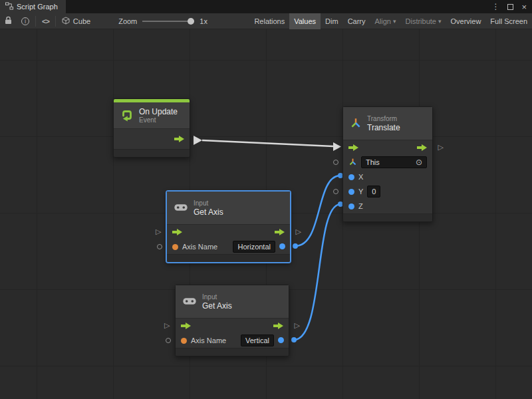 This screenshot has height=399, width=532. What do you see at coordinates (384, 119) in the screenshot?
I see `node-category: Transform` at bounding box center [384, 119].